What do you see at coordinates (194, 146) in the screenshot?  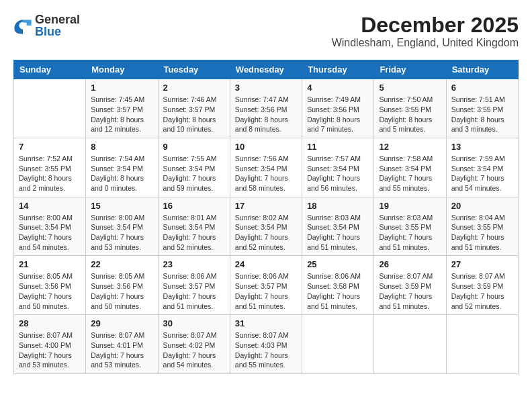 I see `day-number: 9` at bounding box center [194, 146].